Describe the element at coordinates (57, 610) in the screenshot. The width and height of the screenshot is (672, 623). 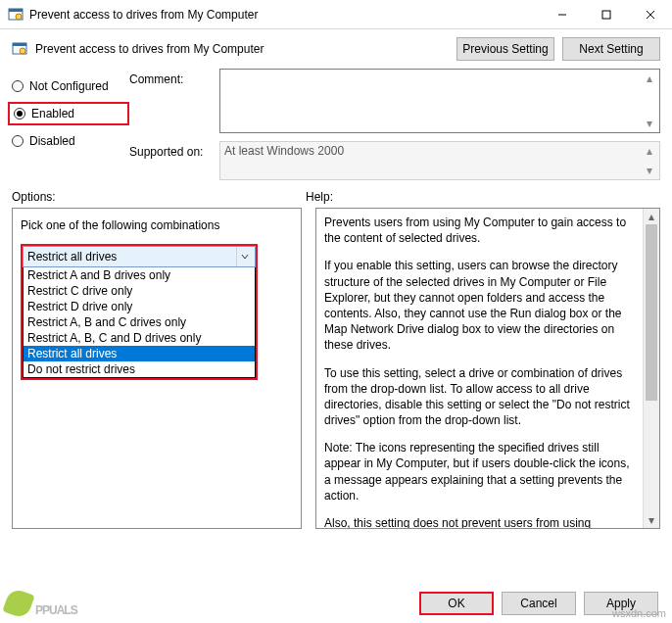
I see `watermark-text: PPUALS` at that location.